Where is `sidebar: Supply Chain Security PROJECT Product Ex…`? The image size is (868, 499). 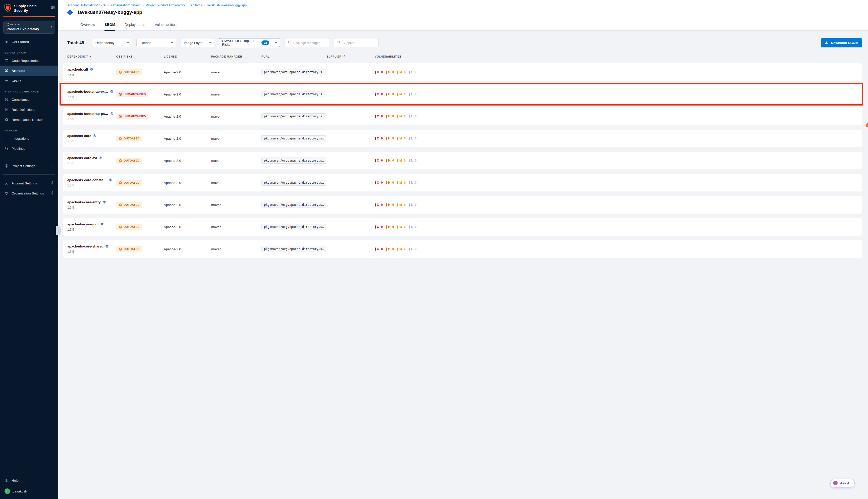 sidebar: Supply Chain Security PROJECT Product Ex… is located at coordinates (29, 125).